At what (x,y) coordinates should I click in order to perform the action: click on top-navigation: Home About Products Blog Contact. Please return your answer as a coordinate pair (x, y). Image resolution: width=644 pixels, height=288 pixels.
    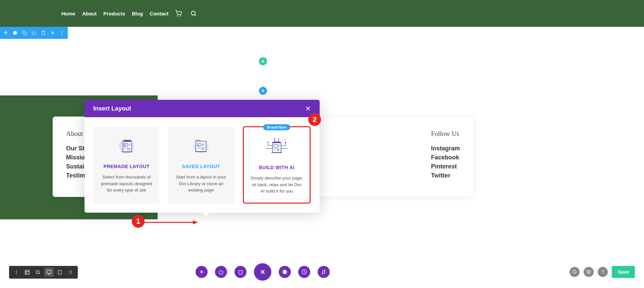
    Looking at the image, I should click on (322, 13).